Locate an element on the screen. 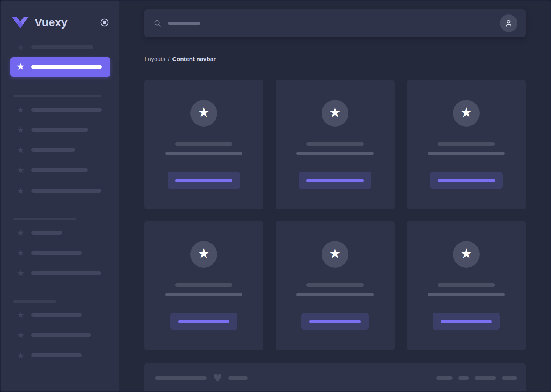  heart-icon: ♥ is located at coordinates (218, 378).